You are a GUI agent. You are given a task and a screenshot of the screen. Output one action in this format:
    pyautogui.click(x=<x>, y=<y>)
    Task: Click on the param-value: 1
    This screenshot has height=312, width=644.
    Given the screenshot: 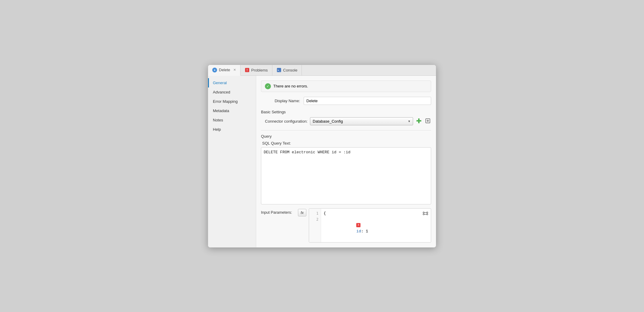 What is the action you would take?
    pyautogui.click(x=367, y=231)
    